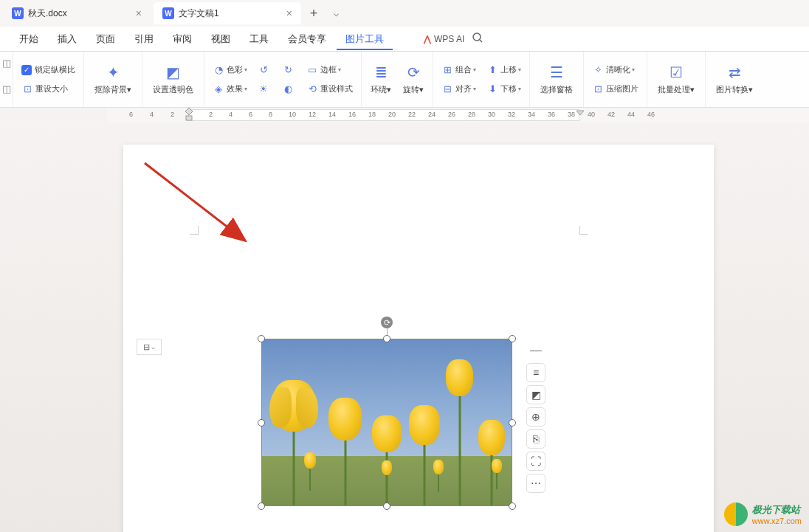 The height and width of the screenshot is (532, 809). I want to click on convert-button: ⇄ 图片转换▾, so click(734, 80).